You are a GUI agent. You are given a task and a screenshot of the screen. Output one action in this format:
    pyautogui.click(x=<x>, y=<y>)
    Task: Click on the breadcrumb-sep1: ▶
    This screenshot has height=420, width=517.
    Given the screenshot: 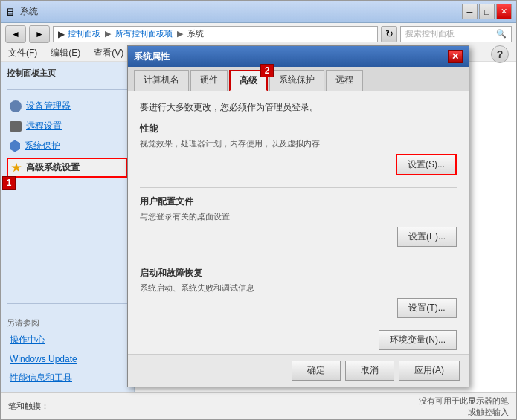 What is the action you would take?
    pyautogui.click(x=108, y=33)
    